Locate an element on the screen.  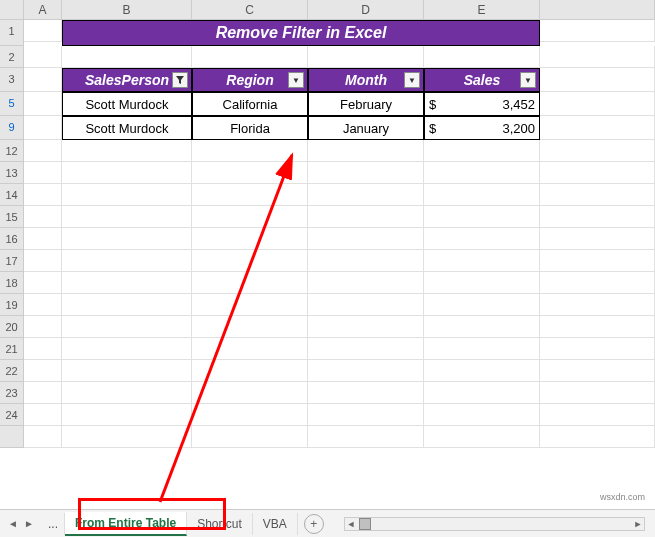
table-row: Scott Murdock Florida January $ 3,200 is located at coordinates (340, 128).